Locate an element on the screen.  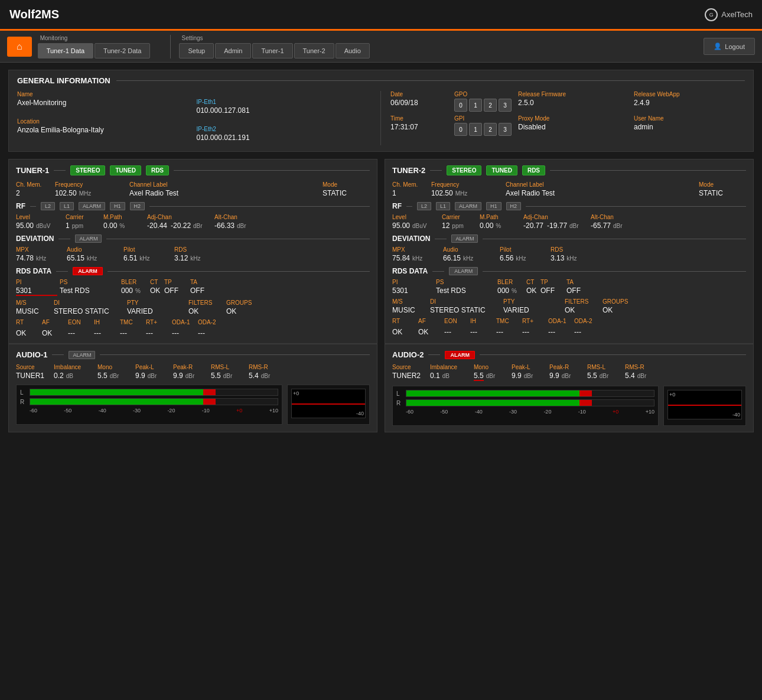
gi-right-row1: Date 06/09/18 GPO 0 1 2 3 Release Firm is located at coordinates (568, 102).